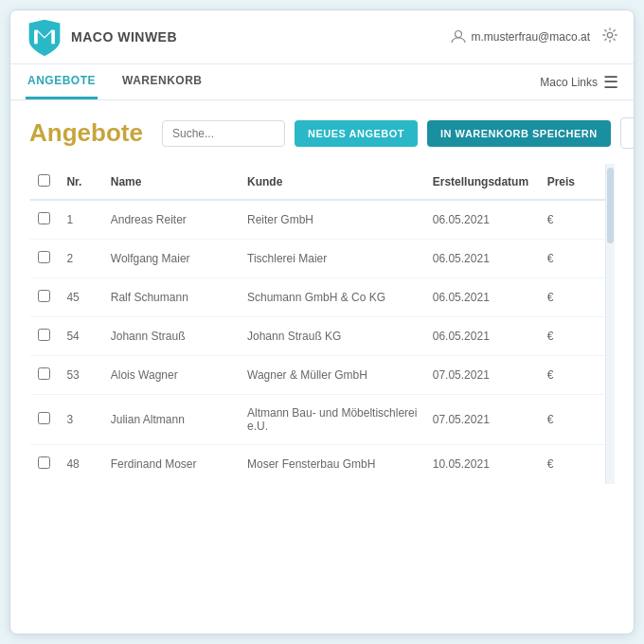  What do you see at coordinates (633, 133) in the screenshot?
I see `more-icon: ⋮` at bounding box center [633, 133].